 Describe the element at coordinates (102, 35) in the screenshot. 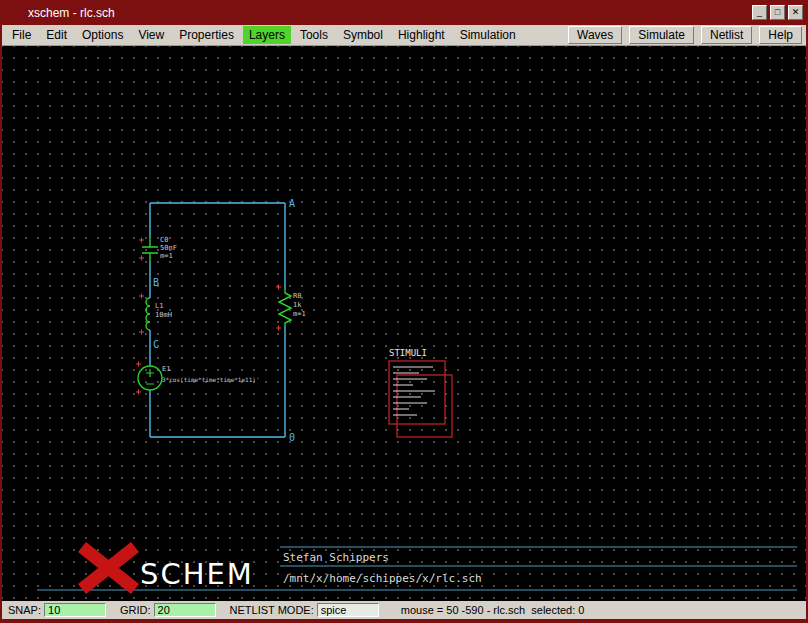

I see `menu-options: Options` at that location.